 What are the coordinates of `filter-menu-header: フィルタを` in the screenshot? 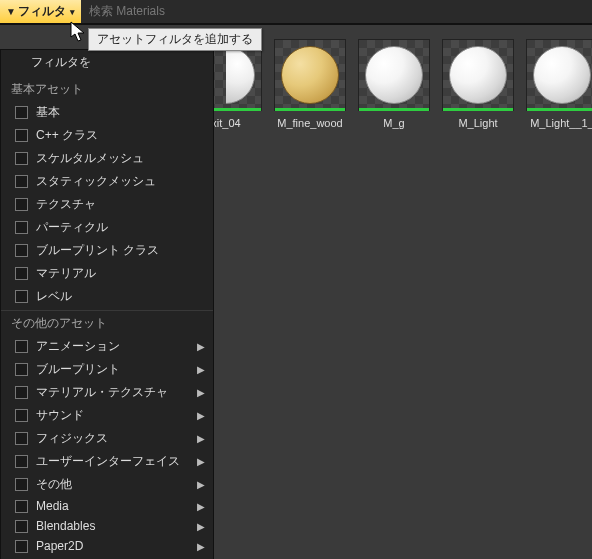 It's located at (107, 64).